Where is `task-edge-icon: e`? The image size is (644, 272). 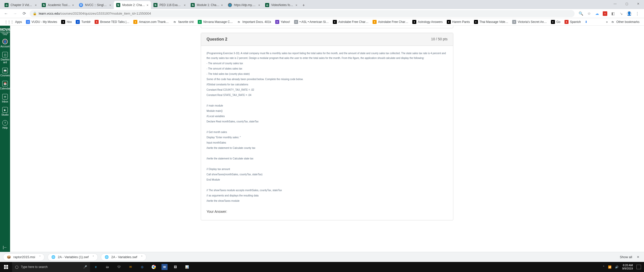 task-edge-icon: e is located at coordinates (96, 267).